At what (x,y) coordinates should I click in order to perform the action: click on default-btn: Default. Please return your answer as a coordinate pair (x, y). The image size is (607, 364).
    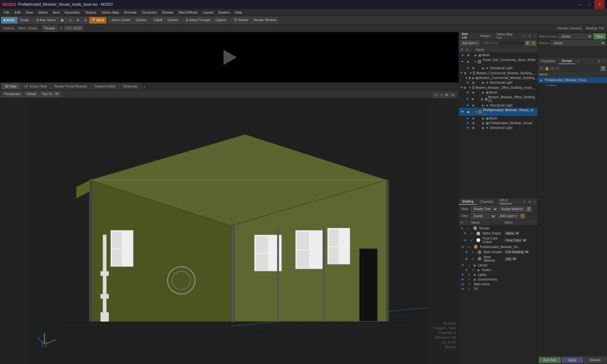
    Looking at the image, I should click on (31, 94).